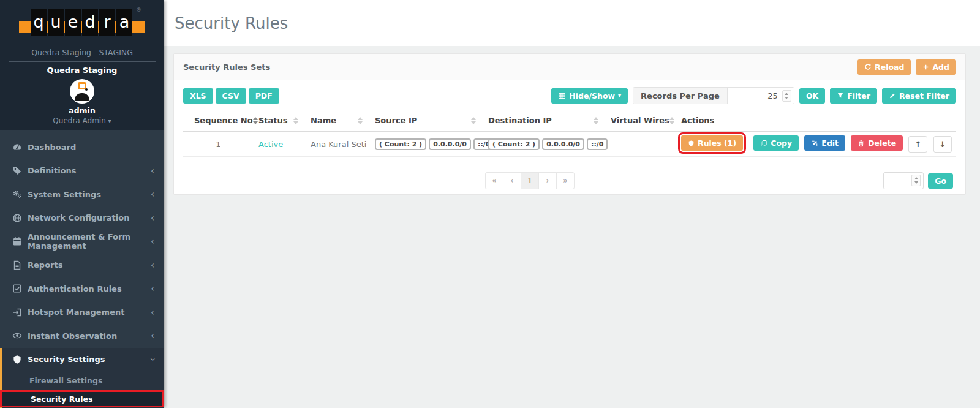 Image resolution: width=980 pixels, height=408 pixels. I want to click on edit-icon, so click(815, 143).